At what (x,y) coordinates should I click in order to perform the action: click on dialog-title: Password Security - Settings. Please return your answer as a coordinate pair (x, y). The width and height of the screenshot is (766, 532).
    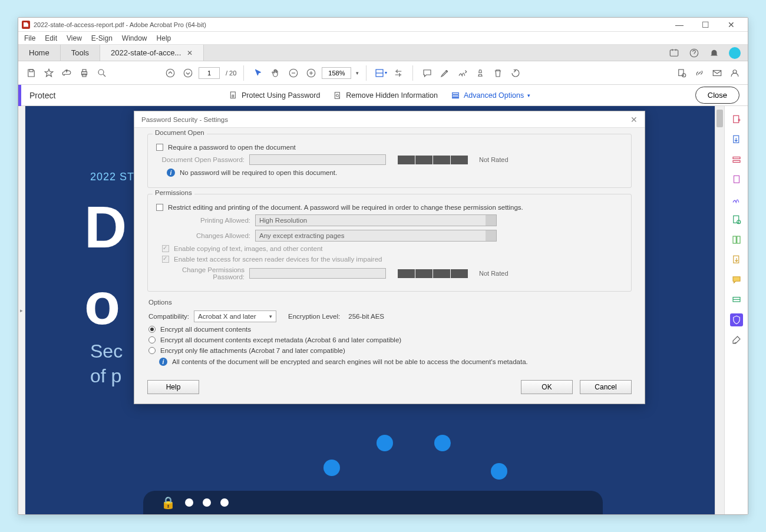
    Looking at the image, I should click on (185, 120).